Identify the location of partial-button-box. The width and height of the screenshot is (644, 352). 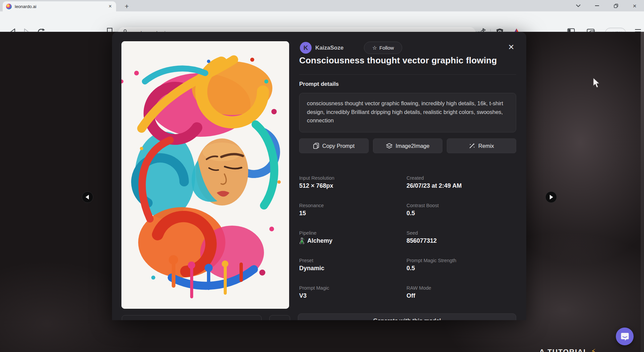
(280, 318).